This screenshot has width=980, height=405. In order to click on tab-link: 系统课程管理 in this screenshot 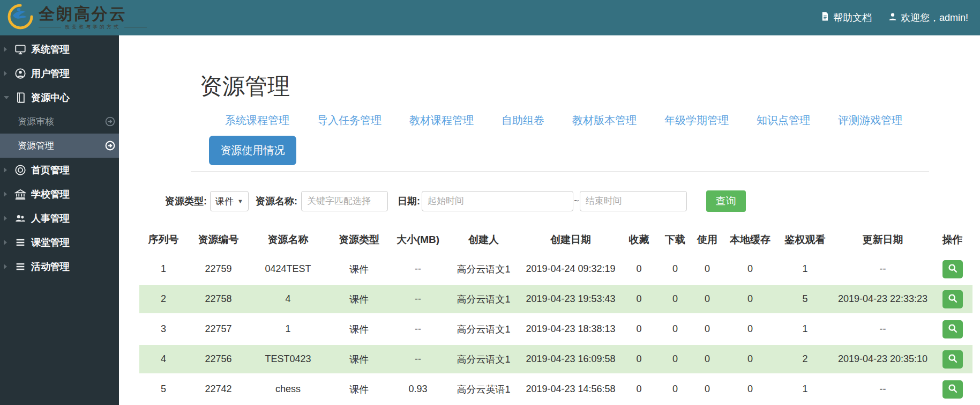, I will do `click(257, 120)`.